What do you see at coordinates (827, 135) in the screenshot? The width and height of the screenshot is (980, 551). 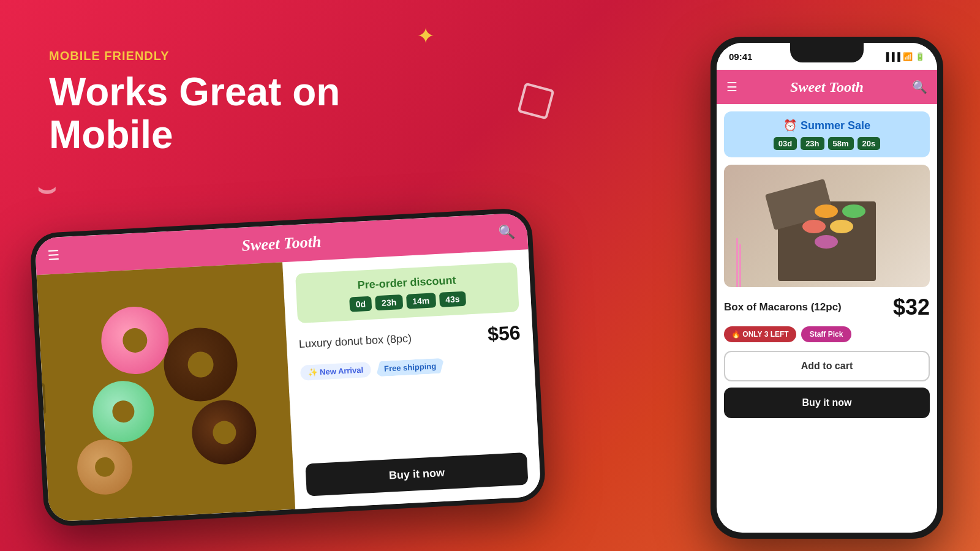 I see `sale-banner: ⏰ Summer Sale 03d 23h 58m 20s` at bounding box center [827, 135].